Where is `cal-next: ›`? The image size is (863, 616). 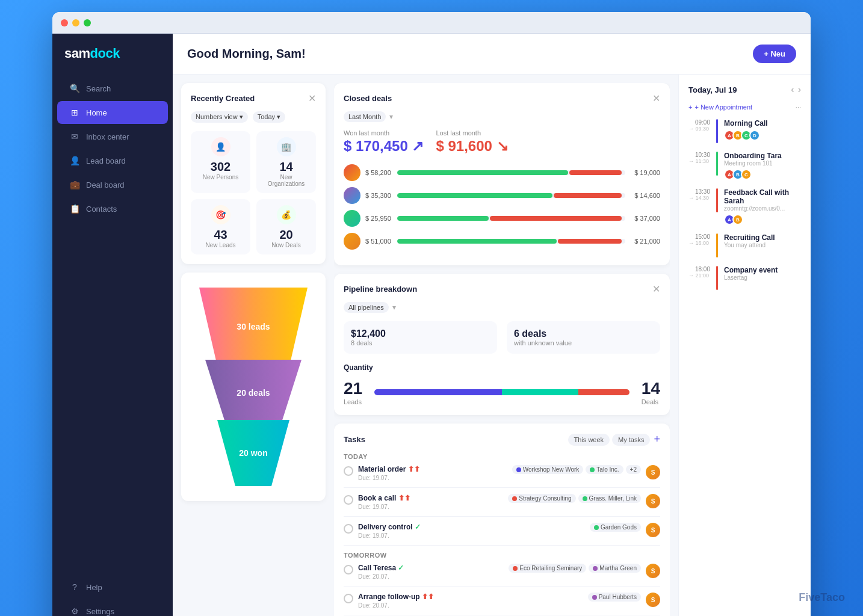 cal-next: › is located at coordinates (799, 90).